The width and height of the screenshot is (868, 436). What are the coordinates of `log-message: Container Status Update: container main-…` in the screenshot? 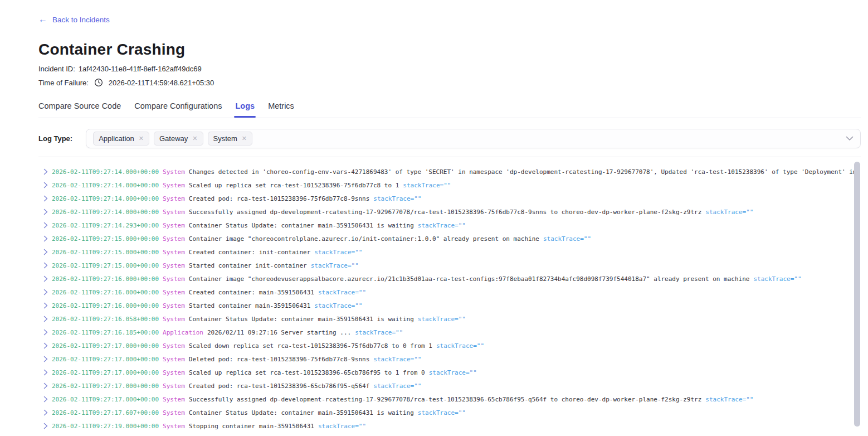 It's located at (301, 413).